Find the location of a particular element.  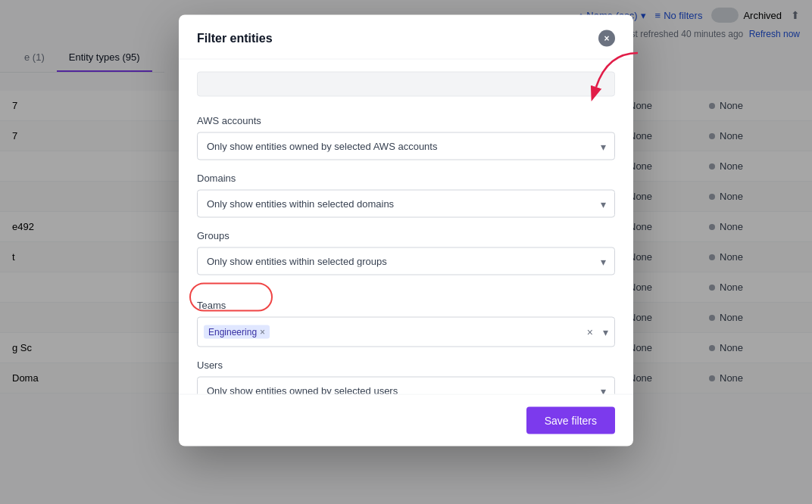

modal-header: Filter entities × is located at coordinates (406, 38).